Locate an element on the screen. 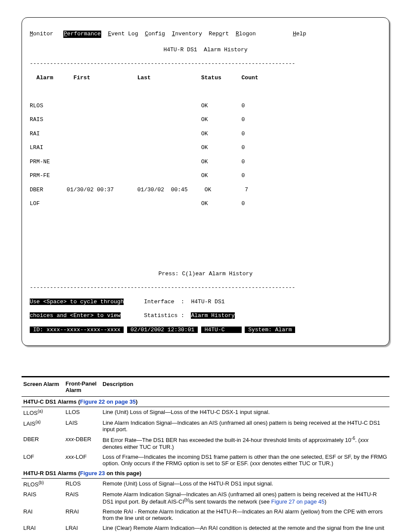 The width and height of the screenshot is (411, 532). table-row: LRAI LRAI Line (Clear) Remote Alarm Indi… is located at coordinates (206, 527).